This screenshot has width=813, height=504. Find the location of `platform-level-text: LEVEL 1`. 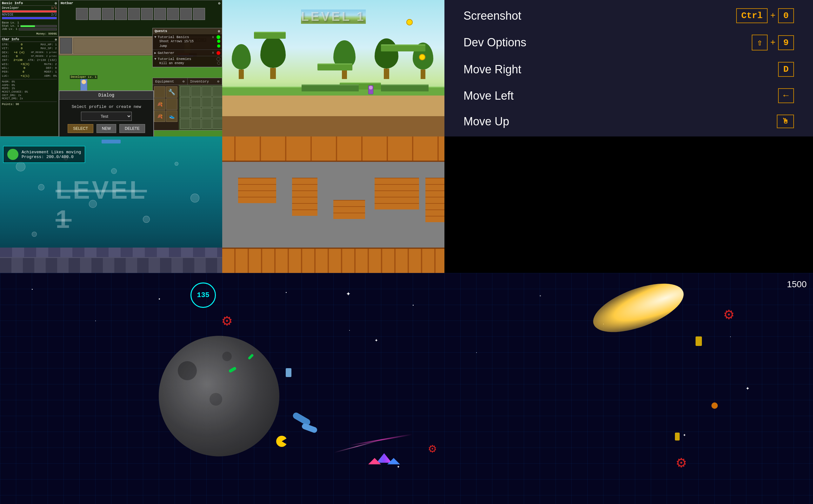

platform-level-text: LEVEL 1 is located at coordinates (333, 17).